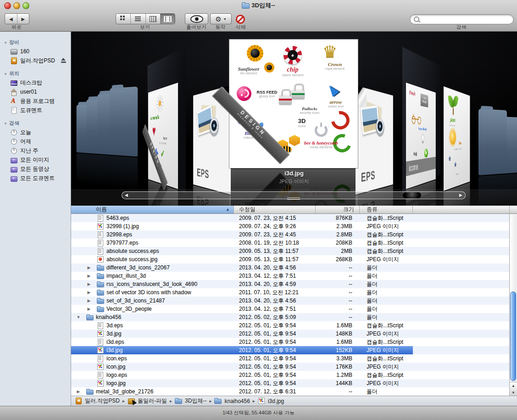  Describe the element at coordinates (124, 122) in the screenshot. I see `stack-folder` at that location.